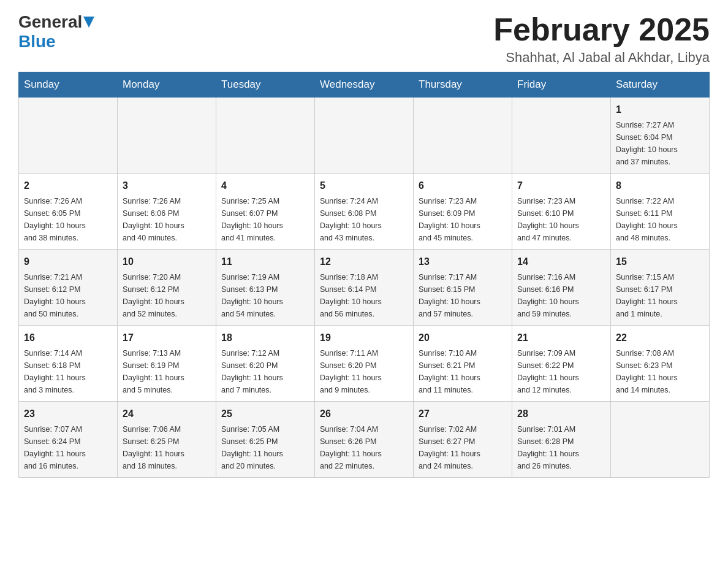 This screenshot has width=728, height=563. What do you see at coordinates (463, 296) in the screenshot?
I see `day-info: Sunrise: 7:17 AMSunset: 6:15 PMDaylight:…` at bounding box center [463, 296].